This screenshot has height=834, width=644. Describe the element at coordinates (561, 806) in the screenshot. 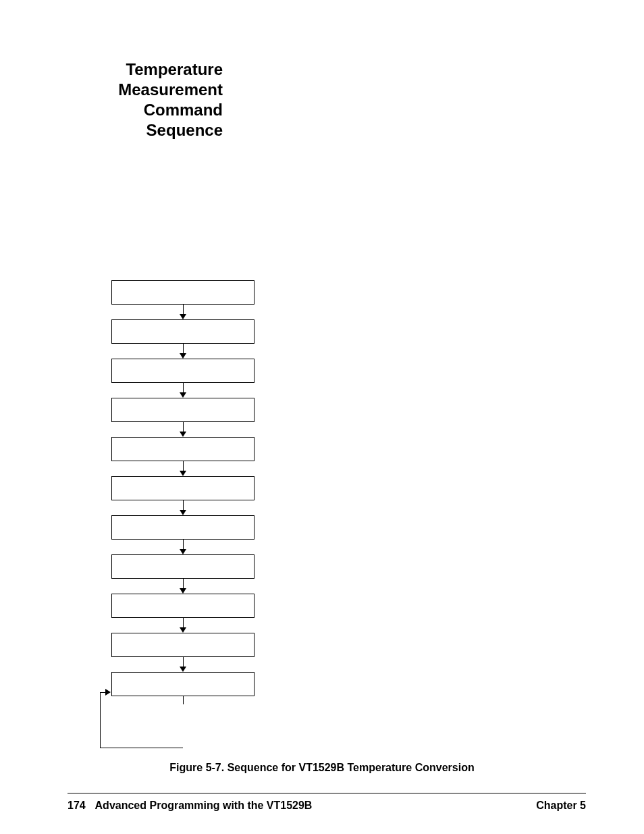

I see `footer-chapter: Chapter 5` at that location.